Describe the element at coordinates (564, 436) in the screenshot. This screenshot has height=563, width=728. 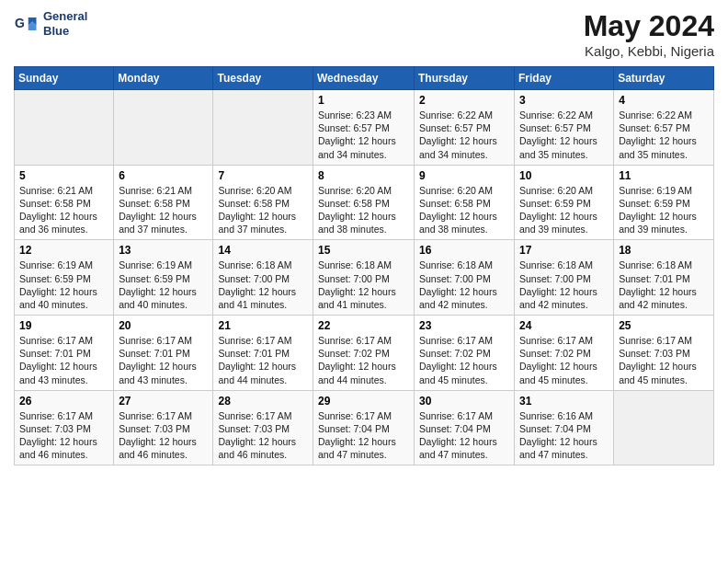
I see `day-info: Sunrise: 6:16 AM Sunset: 7:04 PM Dayligh…` at that location.